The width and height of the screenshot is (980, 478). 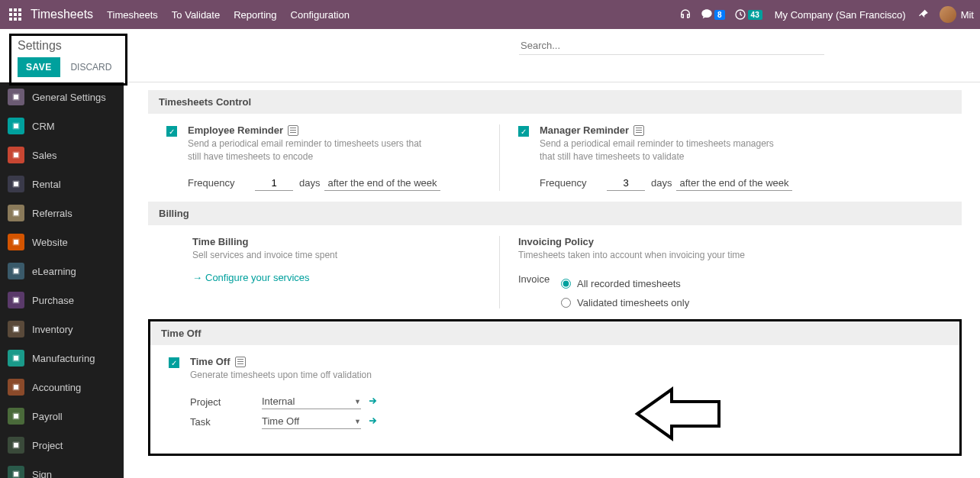 I want to click on control-bar: Settings SAVE DISCARD, so click(x=490, y=56).